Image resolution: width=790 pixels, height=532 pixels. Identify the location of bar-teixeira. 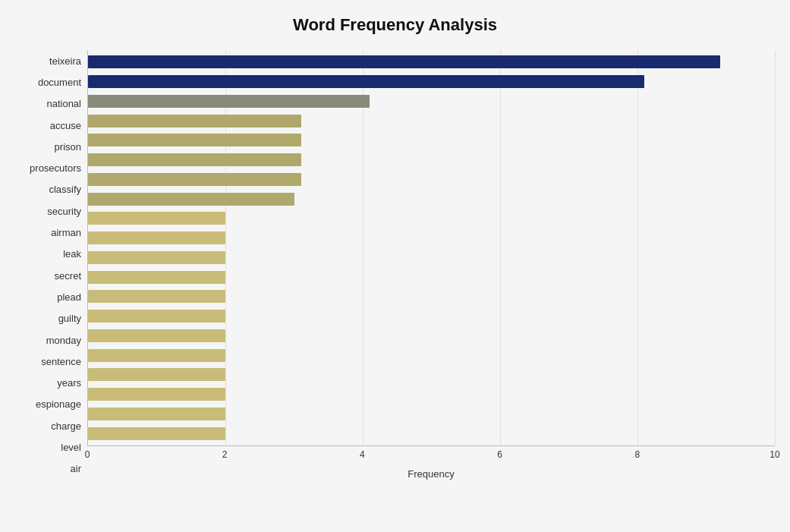
(404, 62).